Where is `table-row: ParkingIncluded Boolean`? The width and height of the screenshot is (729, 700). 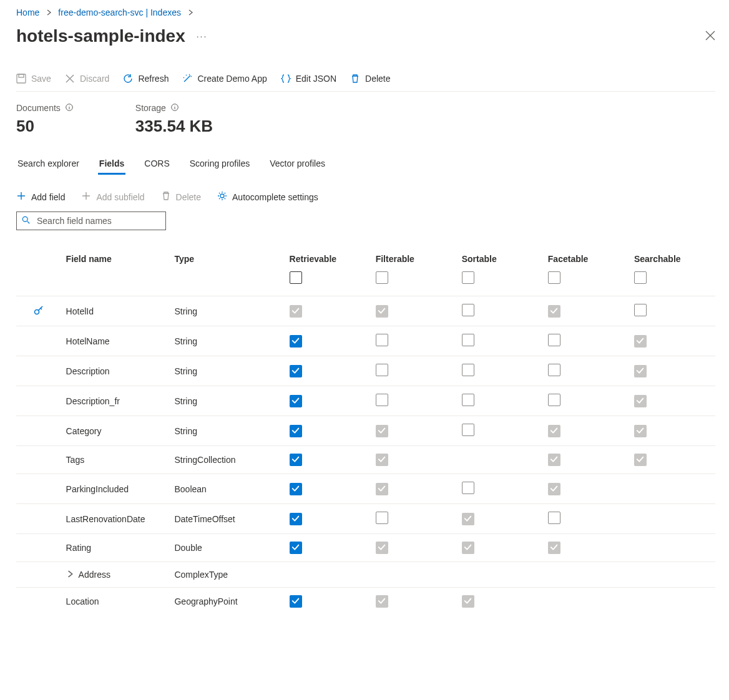 table-row: ParkingIncluded Boolean is located at coordinates (366, 489).